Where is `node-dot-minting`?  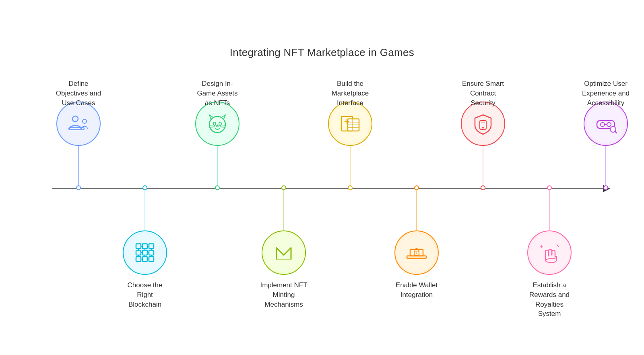 node-dot-minting is located at coordinates (284, 188).